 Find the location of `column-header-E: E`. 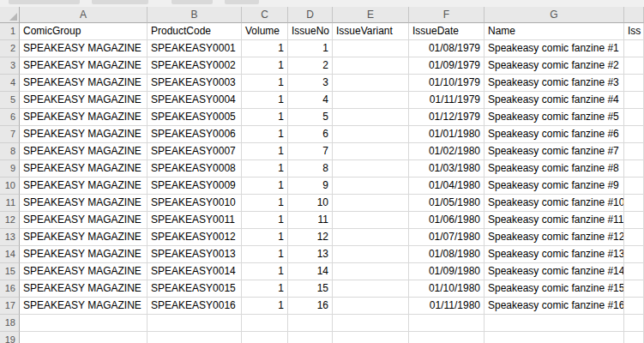

column-header-E: E is located at coordinates (370, 15).